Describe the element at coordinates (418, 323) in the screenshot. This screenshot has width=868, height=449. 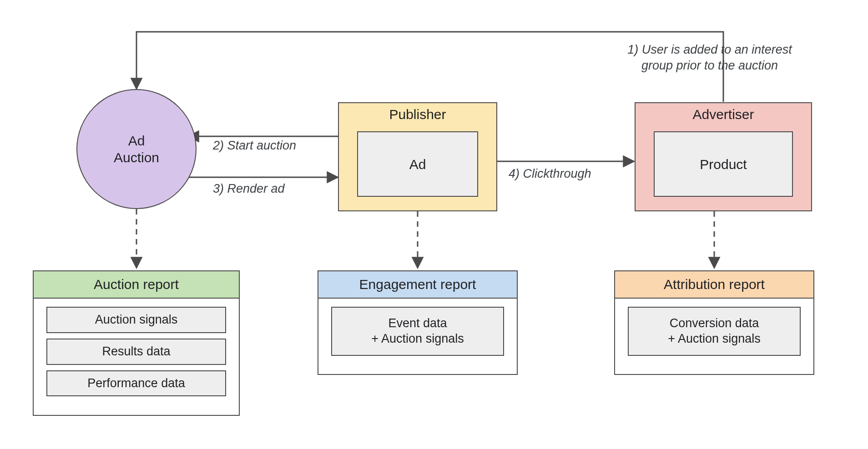
I see `engagement-report: Engagement report Event data + Auction s…` at that location.